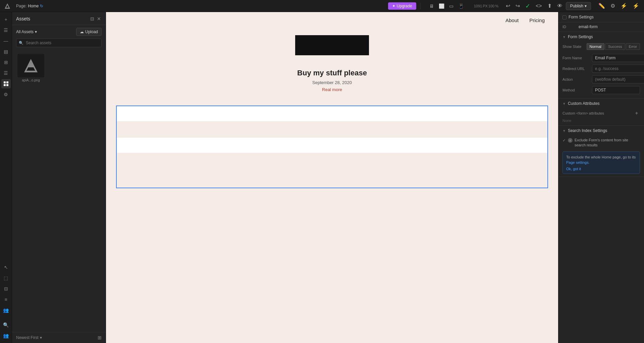 This screenshot has height=343, width=644. Describe the element at coordinates (601, 131) in the screenshot. I see `search-index-header: ▼ Search Index Settings` at that location.